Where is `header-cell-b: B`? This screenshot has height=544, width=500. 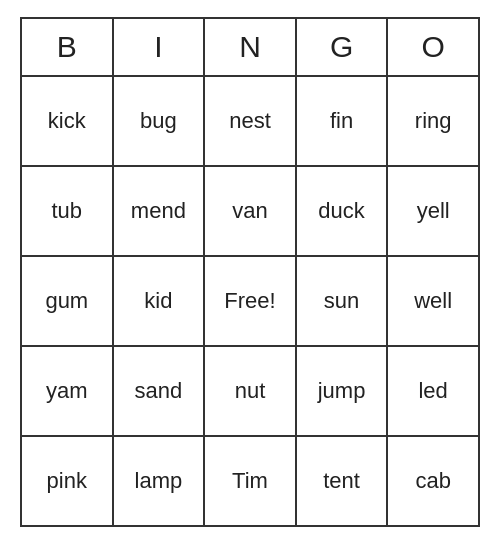
header-cell-b: B is located at coordinates (68, 47).